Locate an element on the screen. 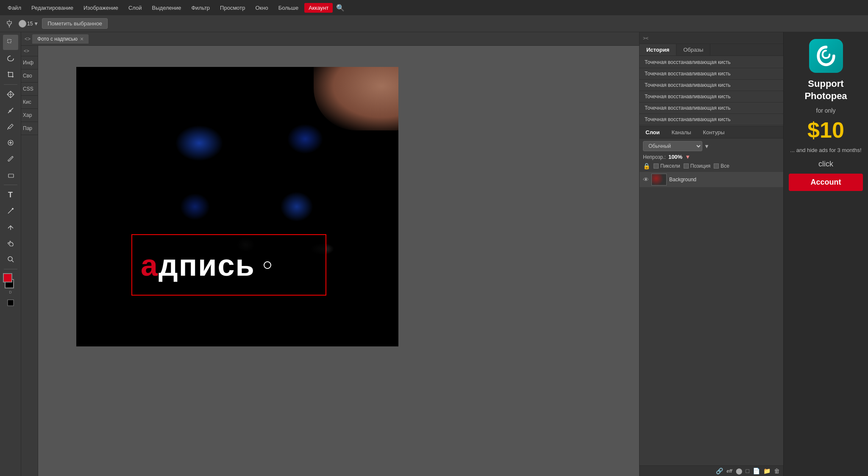 The height and width of the screenshot is (476, 868). black-square-tool is located at coordinates (11, 303).